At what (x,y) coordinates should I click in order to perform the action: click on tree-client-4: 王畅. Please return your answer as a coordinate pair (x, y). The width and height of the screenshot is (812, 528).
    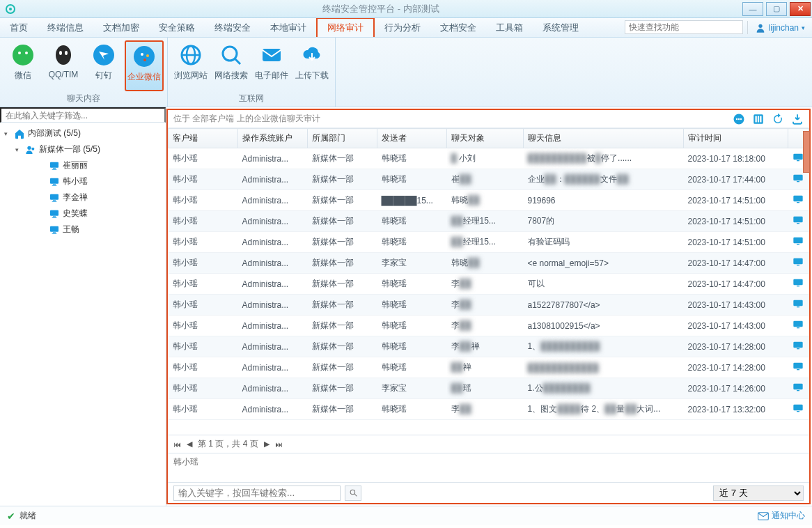
    Looking at the image, I should click on (83, 230).